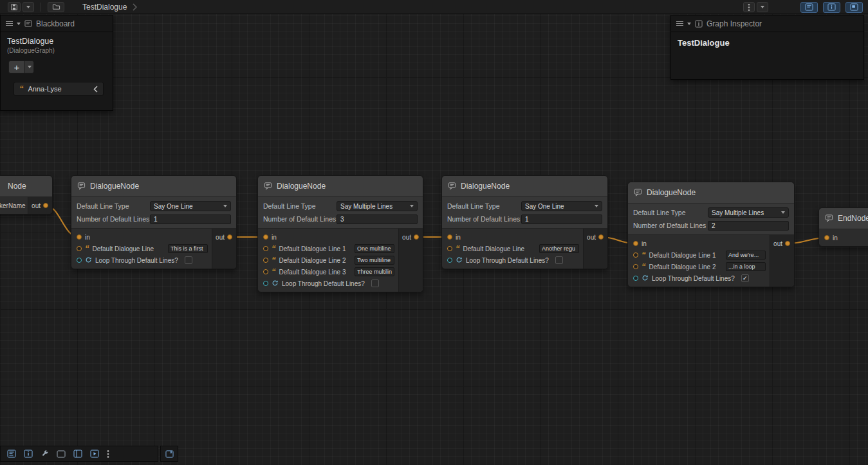  I want to click on bottom-overflow-menu-button, so click(108, 454).